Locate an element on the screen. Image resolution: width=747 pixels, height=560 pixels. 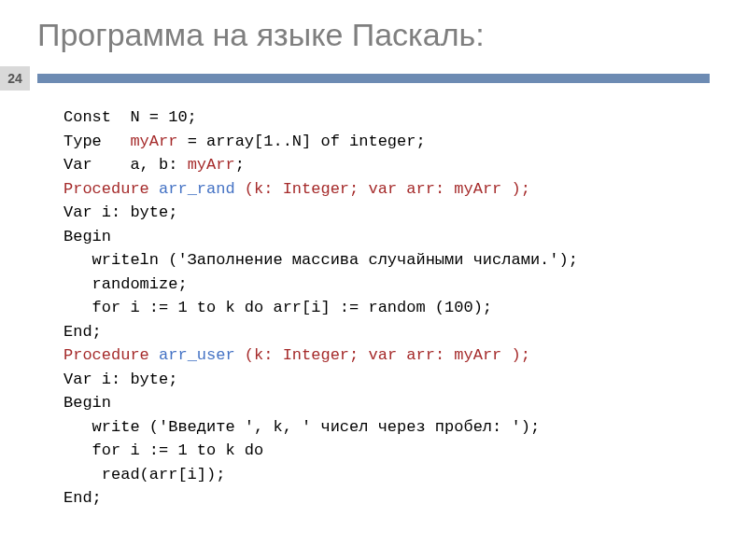
code-line: read(arr[i]); is located at coordinates (387, 475).